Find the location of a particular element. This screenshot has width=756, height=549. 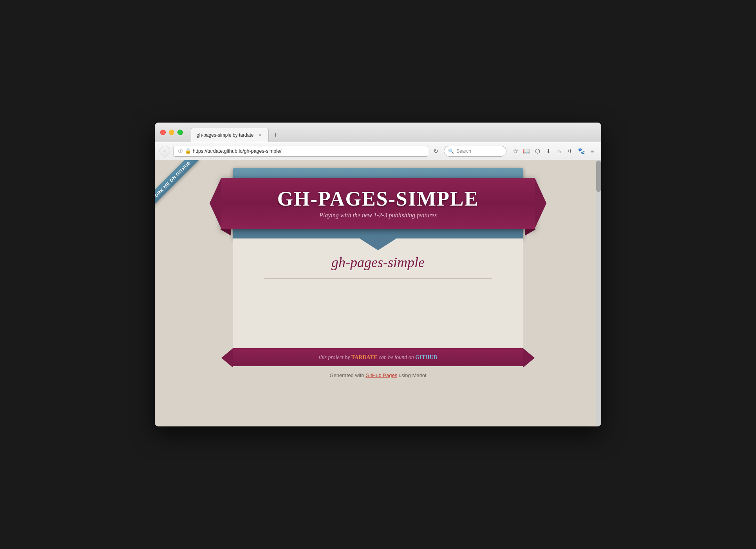

content-area: gh-pages-simple is located at coordinates (378, 293).